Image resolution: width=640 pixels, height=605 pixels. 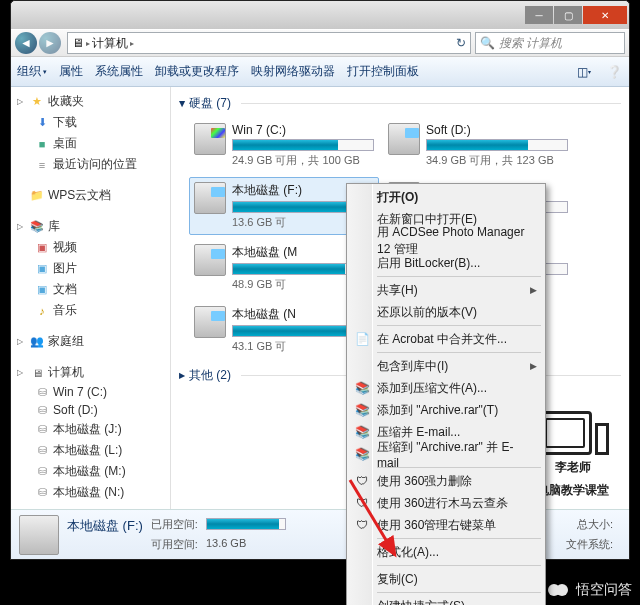 I want to click on context-menu-item: 启用 BitLocker(B)..., so click(x=446, y=263).